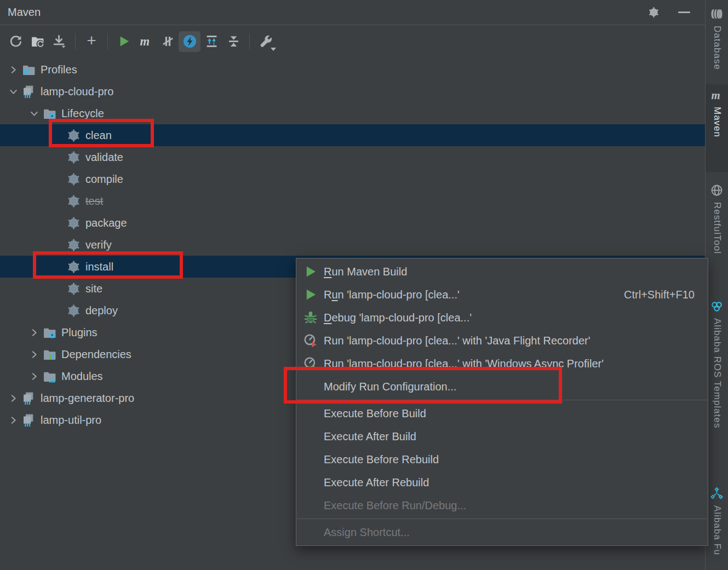 This screenshot has width=728, height=570. I want to click on tree-item-lamp-cloud-pro: lamp-cloud-pro, so click(353, 91).